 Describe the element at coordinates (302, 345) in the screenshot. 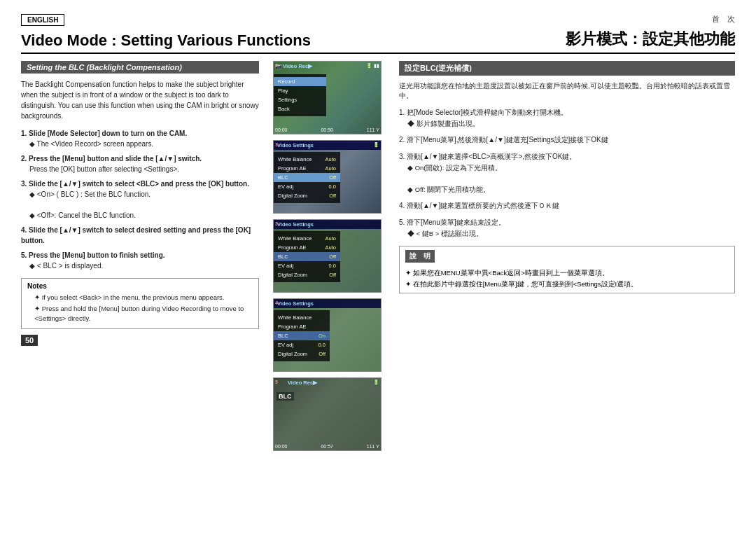

I see `cam-ev-4: EV adj0.0` at that location.